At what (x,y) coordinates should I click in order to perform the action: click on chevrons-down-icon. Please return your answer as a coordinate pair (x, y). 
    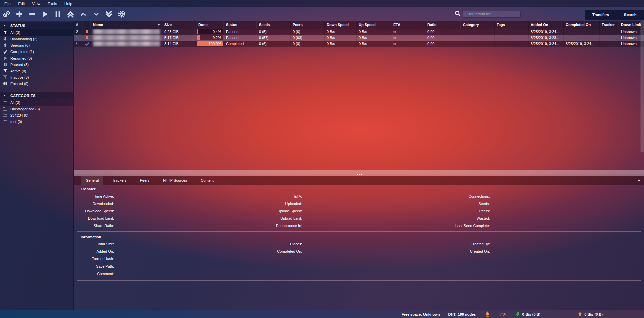
    Looking at the image, I should click on (109, 14).